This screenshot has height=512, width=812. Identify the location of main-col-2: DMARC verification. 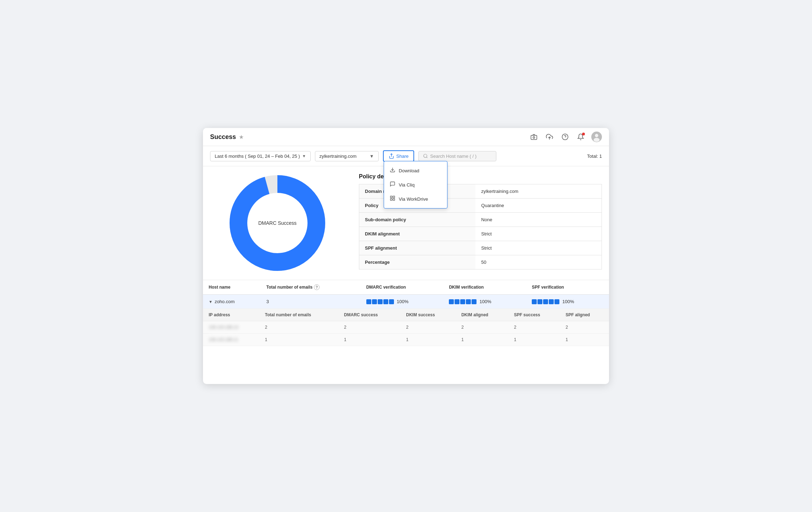
(402, 287).